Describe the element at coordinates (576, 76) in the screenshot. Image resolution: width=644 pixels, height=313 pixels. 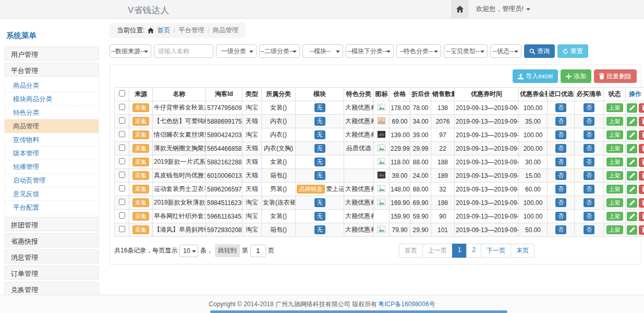
I see `add-button: 添加` at that location.